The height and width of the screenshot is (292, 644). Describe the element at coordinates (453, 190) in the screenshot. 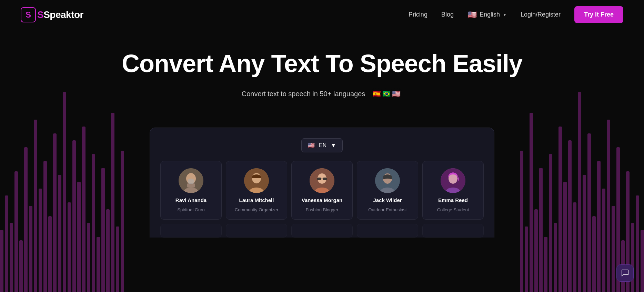

I see `voice-card-emma: Emma Reed College Student` at that location.